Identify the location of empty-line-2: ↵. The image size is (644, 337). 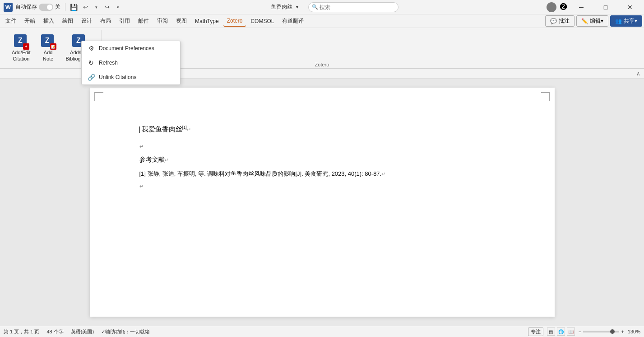
(322, 186).